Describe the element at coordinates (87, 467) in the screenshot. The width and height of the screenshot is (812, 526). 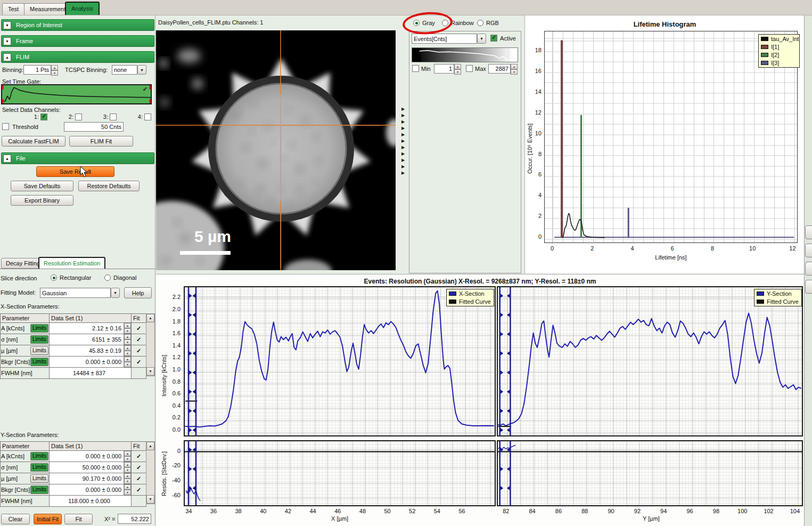
I see `param-value: 50.000 ± 0.000` at that location.